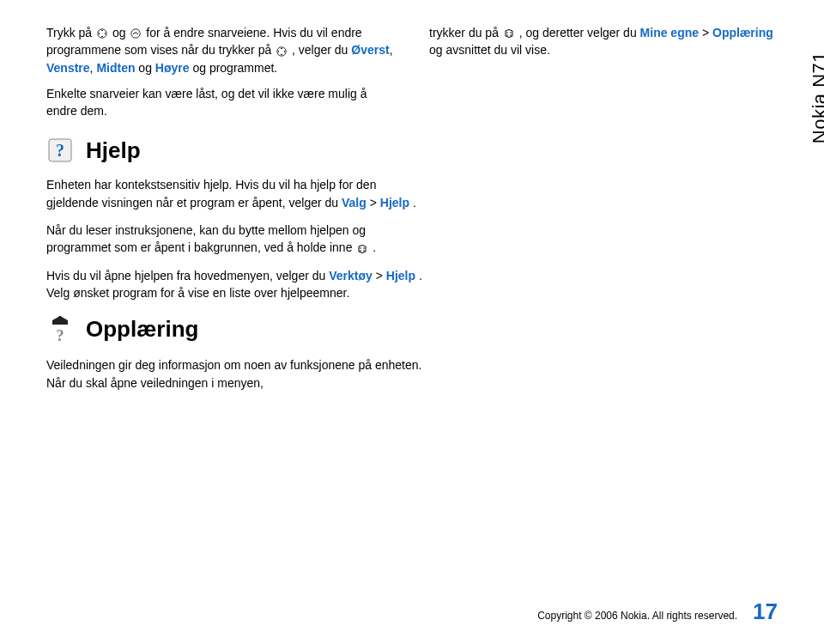 The height and width of the screenshot is (644, 824). Describe the element at coordinates (489, 50) in the screenshot. I see `text: og avsnittet du vil vise.` at that location.